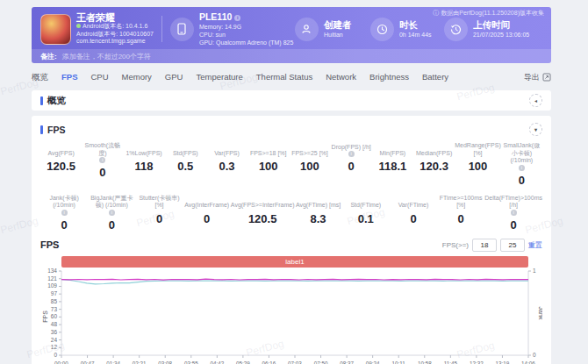  I want to click on overview-section-title: 概览, so click(53, 101).